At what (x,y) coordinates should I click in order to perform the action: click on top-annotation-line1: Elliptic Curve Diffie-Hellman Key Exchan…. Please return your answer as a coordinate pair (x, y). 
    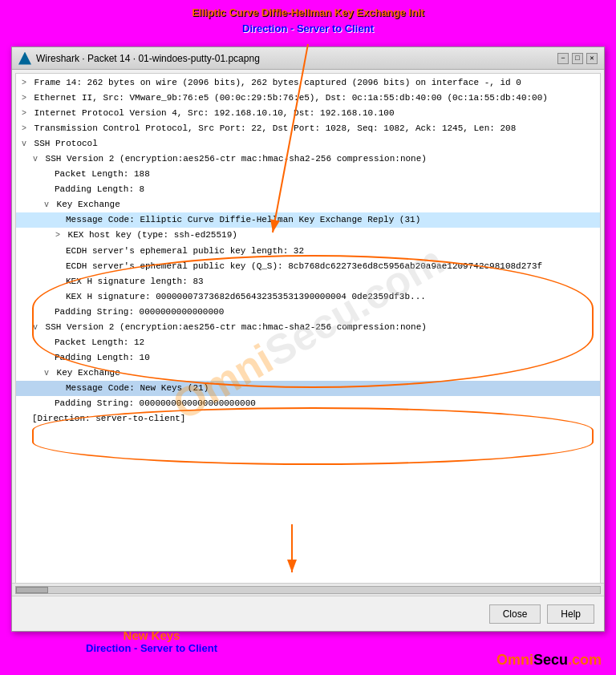
    Looking at the image, I should click on (308, 13).